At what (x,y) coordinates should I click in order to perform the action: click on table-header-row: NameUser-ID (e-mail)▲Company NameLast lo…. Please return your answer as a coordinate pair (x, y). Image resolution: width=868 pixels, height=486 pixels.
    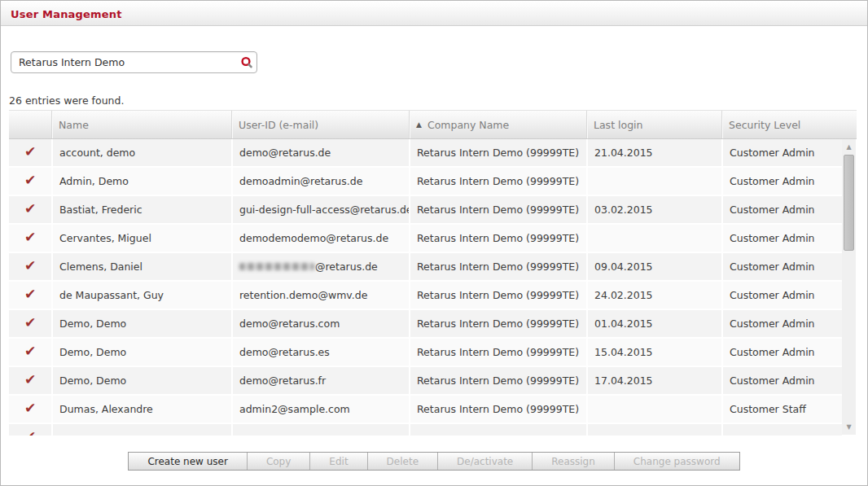
    Looking at the image, I should click on (433, 125).